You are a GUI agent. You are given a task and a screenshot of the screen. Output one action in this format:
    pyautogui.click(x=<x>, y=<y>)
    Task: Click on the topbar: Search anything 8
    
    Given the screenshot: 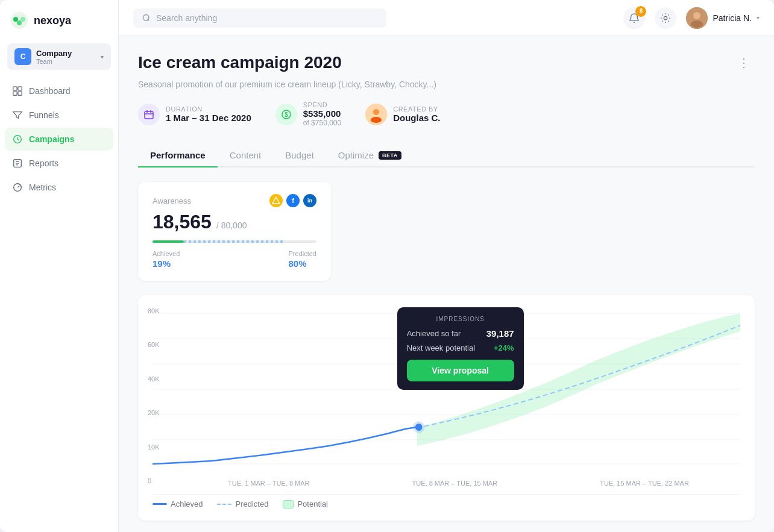 What is the action you would take?
    pyautogui.click(x=446, y=18)
    